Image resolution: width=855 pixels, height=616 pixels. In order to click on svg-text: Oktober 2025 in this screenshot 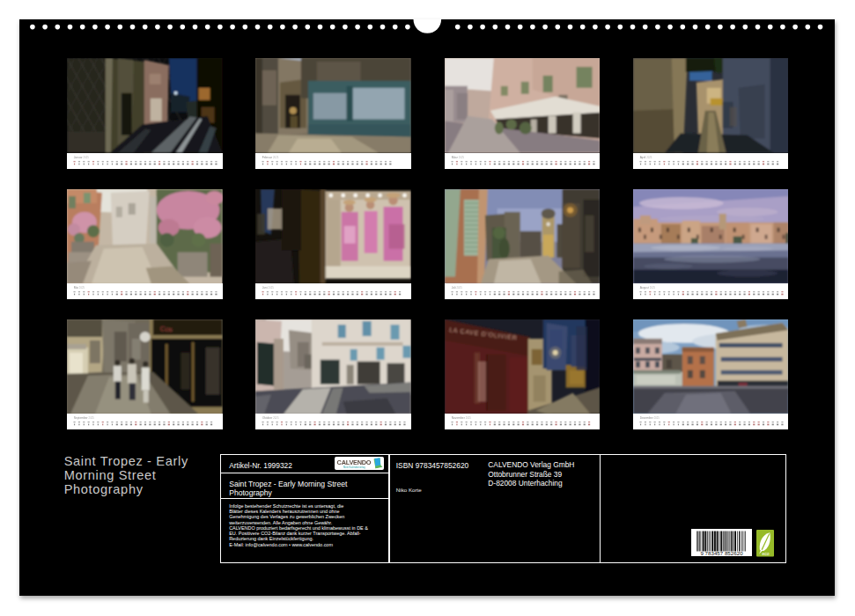, I will do `click(271, 418)`.